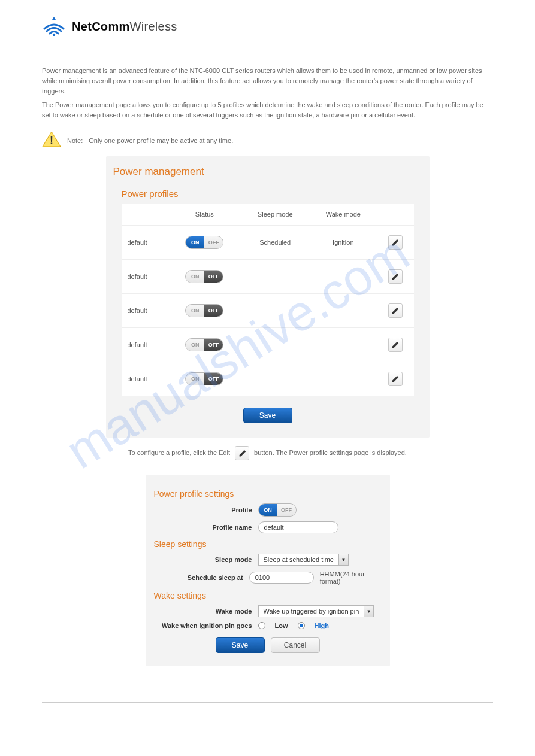  Describe the element at coordinates (272, 194) in the screenshot. I see `power-profiles-heading: Power profiles` at that location.